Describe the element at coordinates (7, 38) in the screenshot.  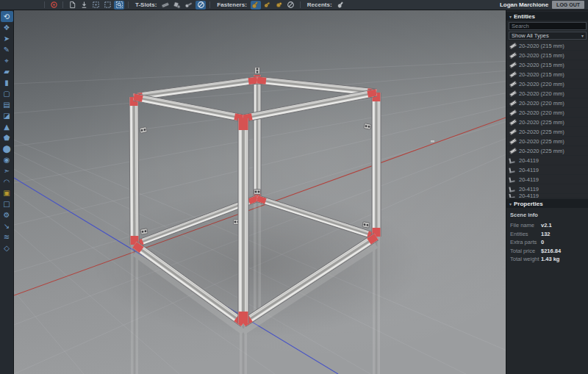
I see `select-entity-tool: ➤` at that location.